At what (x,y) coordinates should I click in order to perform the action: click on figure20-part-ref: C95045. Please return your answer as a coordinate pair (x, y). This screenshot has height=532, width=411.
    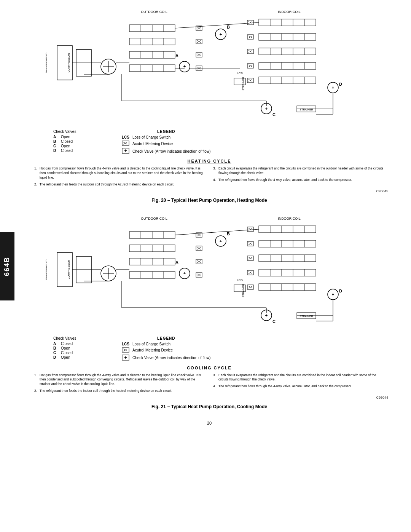
    Looking at the image, I should click on (209, 191).